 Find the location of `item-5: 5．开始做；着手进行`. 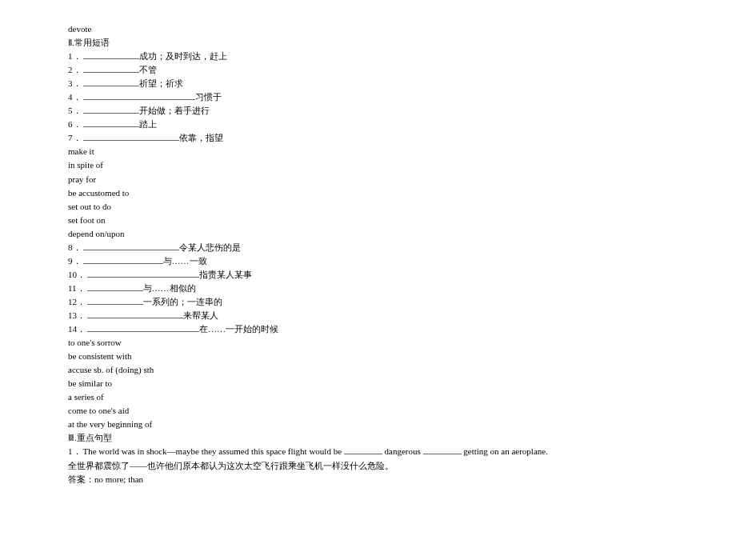

item-5: 5．开始做；着手进行 is located at coordinates (368, 110).